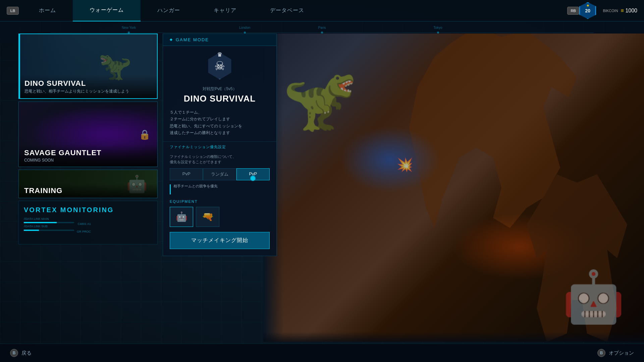 The image size is (644, 362). I want to click on data-link-main-label: //DATA LINK MAIN, so click(88, 219).